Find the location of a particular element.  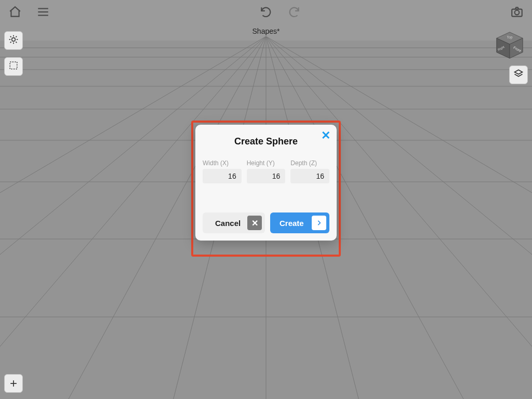

depth-label: Depth (Z) is located at coordinates (310, 163).